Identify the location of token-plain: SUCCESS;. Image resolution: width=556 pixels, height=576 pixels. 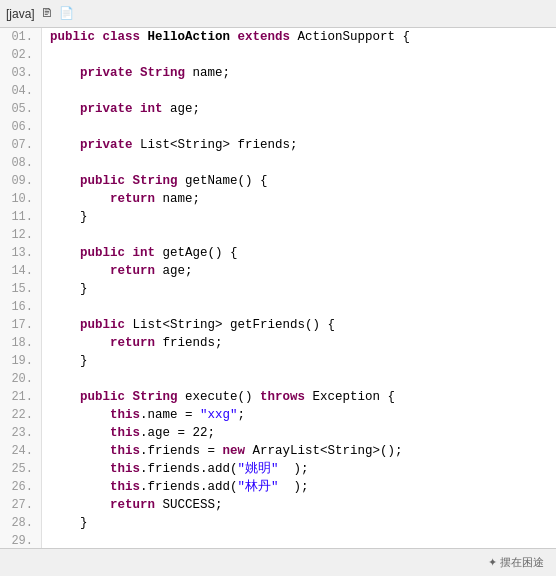
(193, 505).